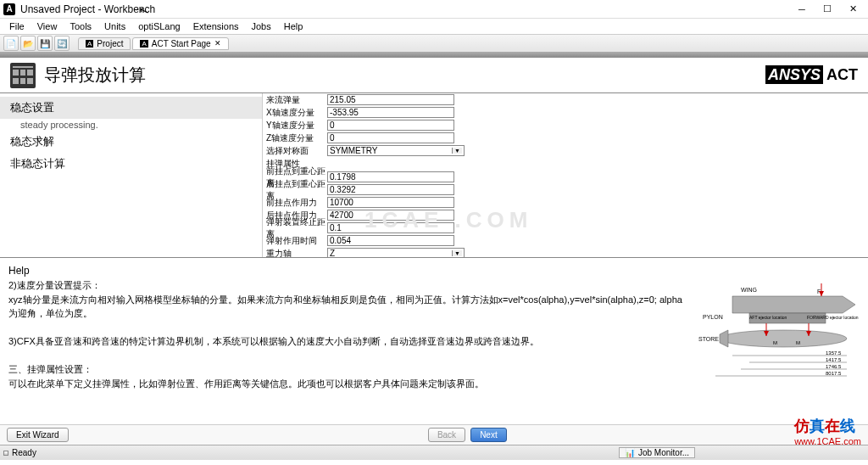  I want to click on field-label: 弹射作用时间, so click(295, 241).